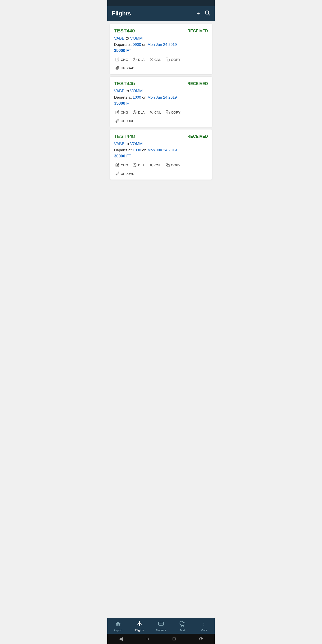  What do you see at coordinates (121, 639) in the screenshot?
I see `back-button: ◀` at bounding box center [121, 639].